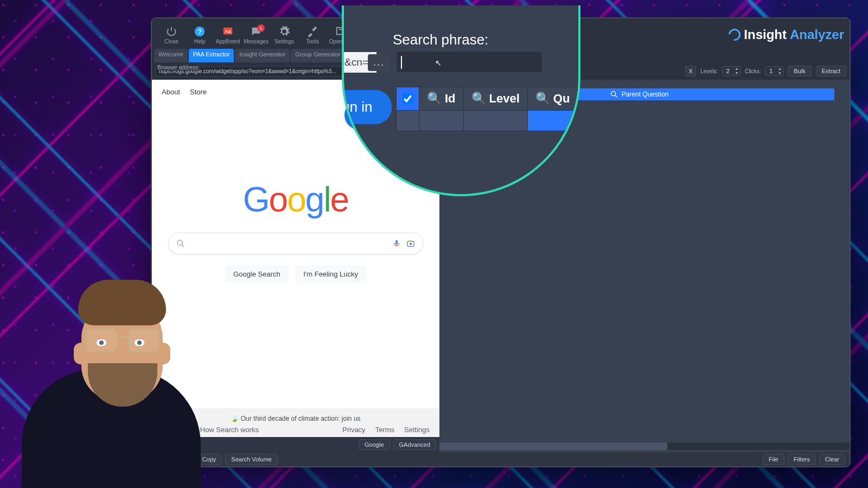 The height and width of the screenshot is (488, 868). I want to click on filters-button: Filters, so click(802, 459).